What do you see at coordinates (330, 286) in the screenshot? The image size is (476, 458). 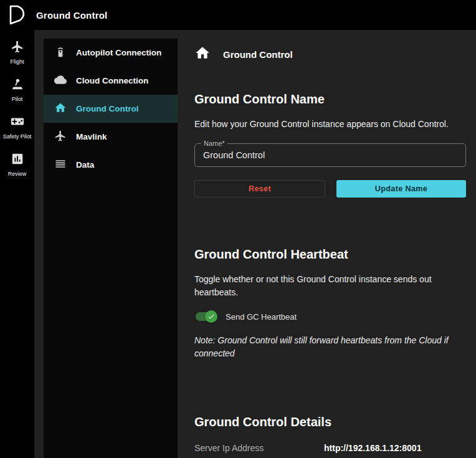 I see `heartbeat-section-description: Toggle whether or not this Ground Contro…` at bounding box center [330, 286].